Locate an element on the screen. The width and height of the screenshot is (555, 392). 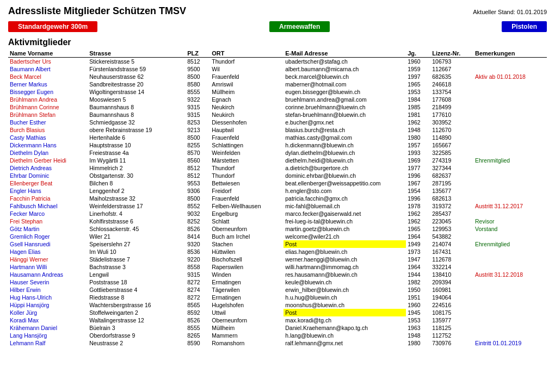
table-row: Gsell HansruediSpeiserslehn 279320Stache… is located at coordinates (278, 244).